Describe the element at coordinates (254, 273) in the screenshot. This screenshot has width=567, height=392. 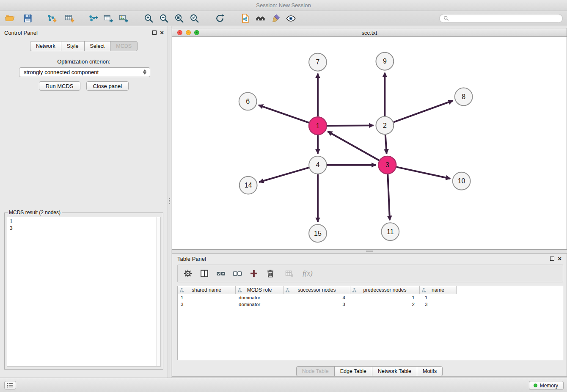
I see `create-column-button` at that location.